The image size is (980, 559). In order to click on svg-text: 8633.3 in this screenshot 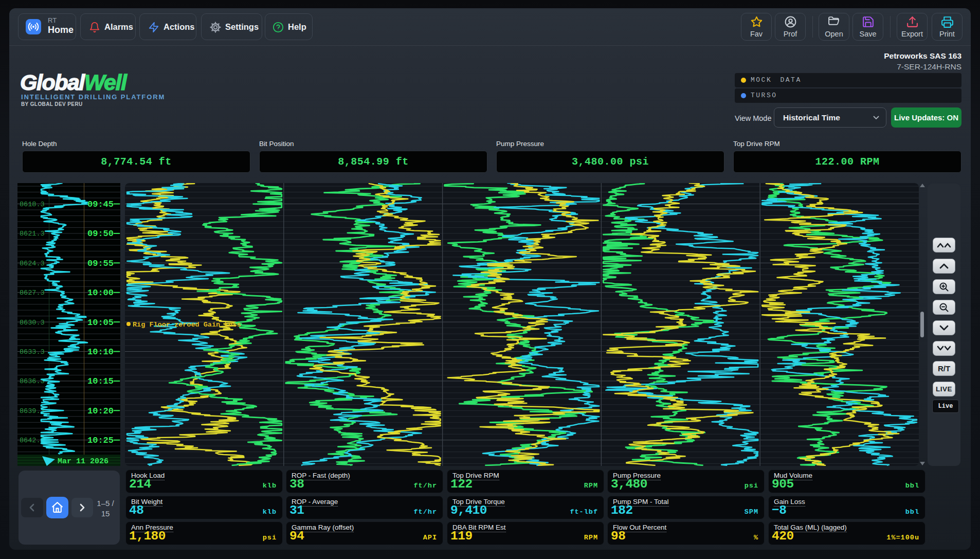, I will do `click(32, 352)`.